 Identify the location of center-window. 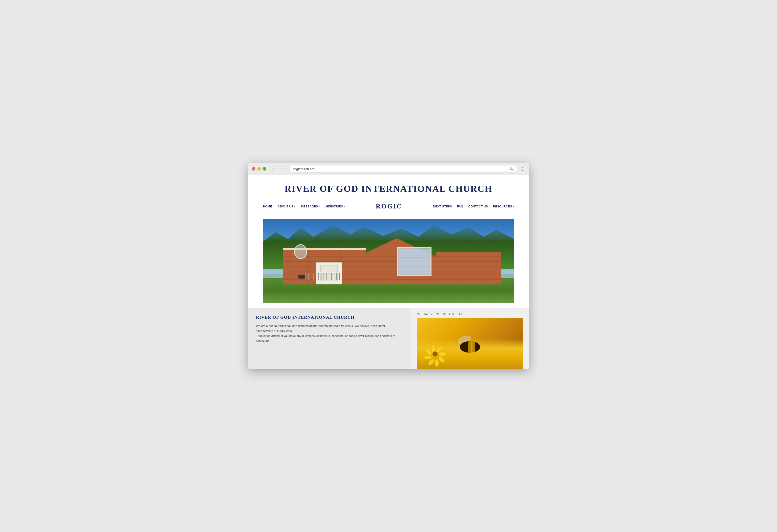
(414, 262).